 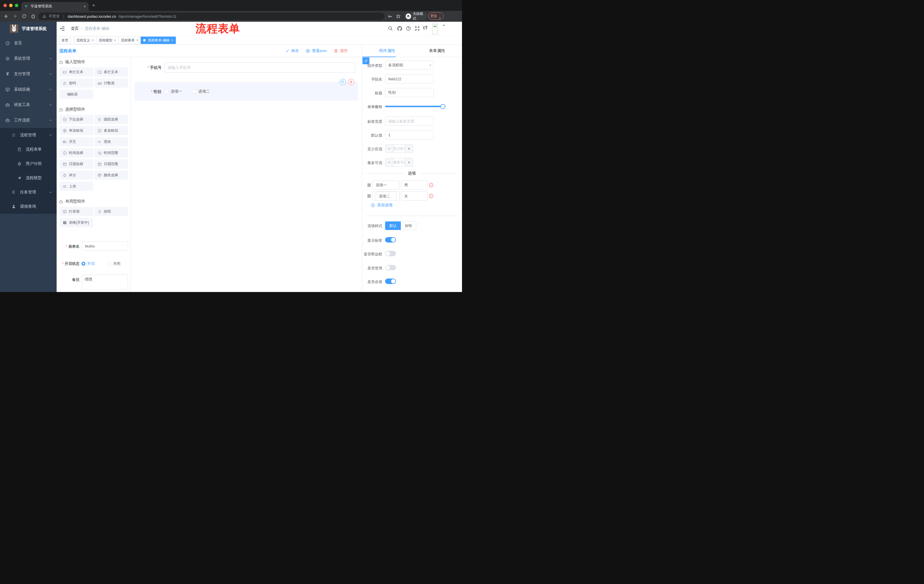 What do you see at coordinates (76, 120) in the screenshot?
I see `palette-item-select: 下拉选择` at bounding box center [76, 120].